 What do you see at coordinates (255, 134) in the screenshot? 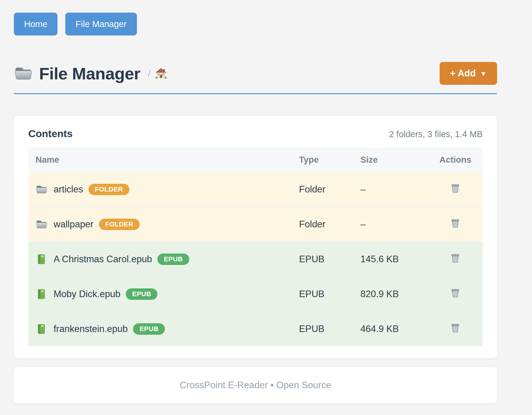
I see `contents-card-header: Contents 2 folders, 3 files, 1.4 MB` at bounding box center [255, 134].